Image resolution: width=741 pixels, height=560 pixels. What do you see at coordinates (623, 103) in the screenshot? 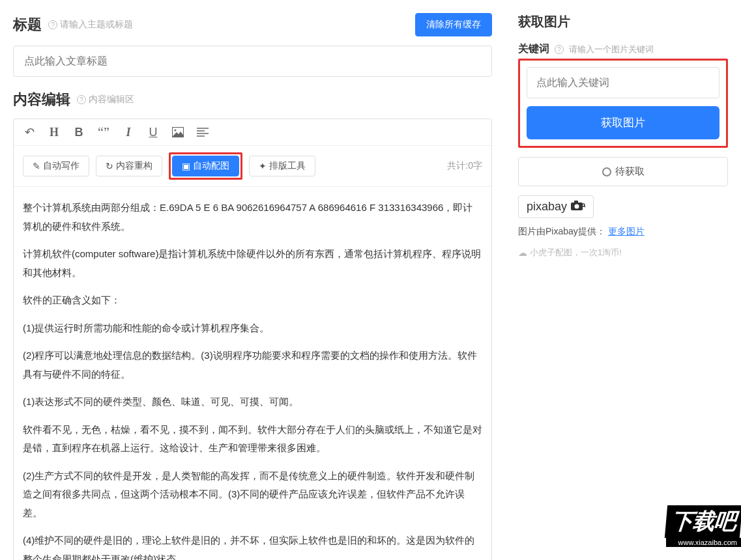
I see `keyword-highlight-box: 获取图片` at bounding box center [623, 103].